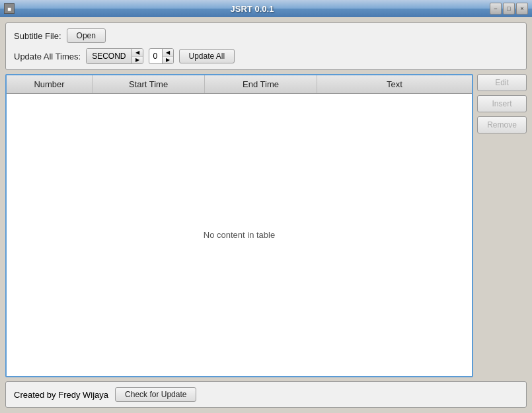 This screenshot has height=413, width=532. What do you see at coordinates (9, 9) in the screenshot?
I see `app-icon: ■` at bounding box center [9, 9].